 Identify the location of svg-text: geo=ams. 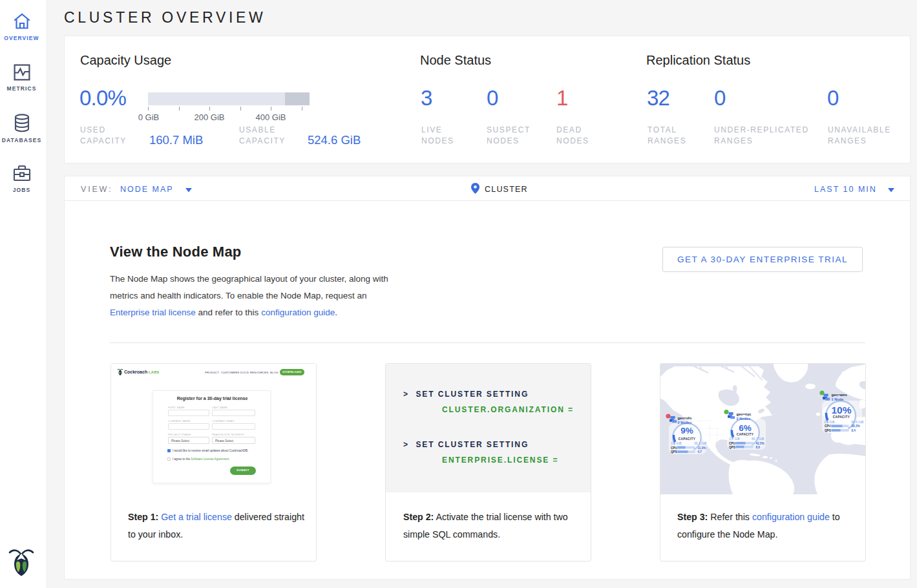
(839, 395).